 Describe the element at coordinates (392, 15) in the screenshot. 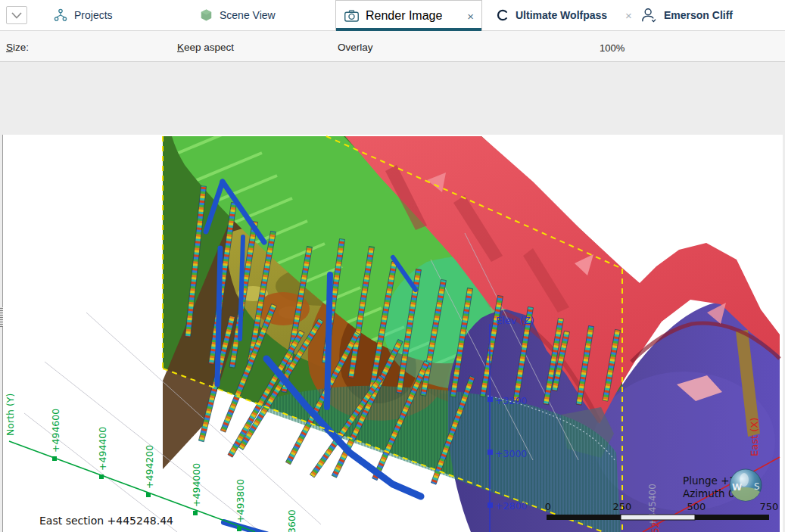

I see `tab-bar: Projects Scene View Render Image × Ultim…` at that location.